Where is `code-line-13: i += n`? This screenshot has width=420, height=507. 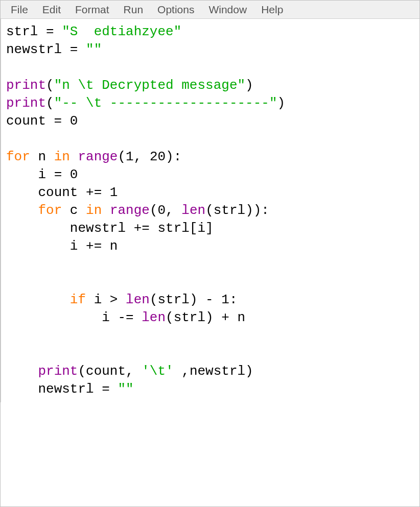
code-line-13: i += n is located at coordinates (62, 246).